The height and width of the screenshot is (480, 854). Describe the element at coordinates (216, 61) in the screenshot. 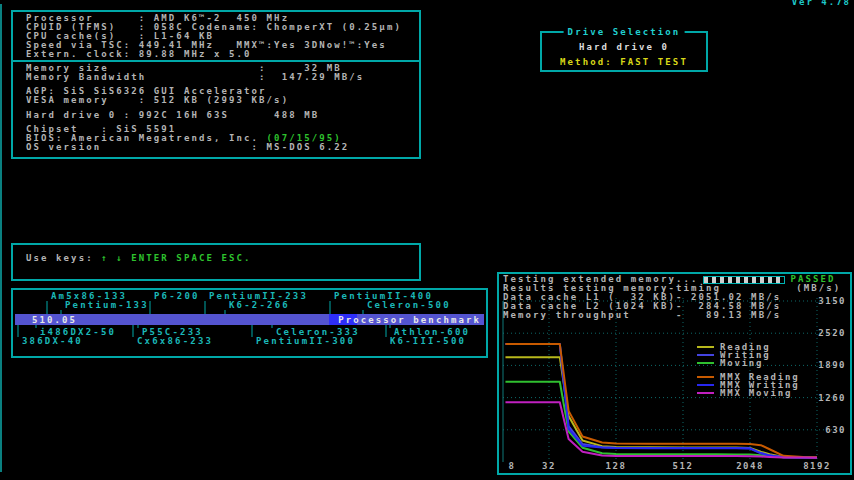

I see `section-divider` at that location.